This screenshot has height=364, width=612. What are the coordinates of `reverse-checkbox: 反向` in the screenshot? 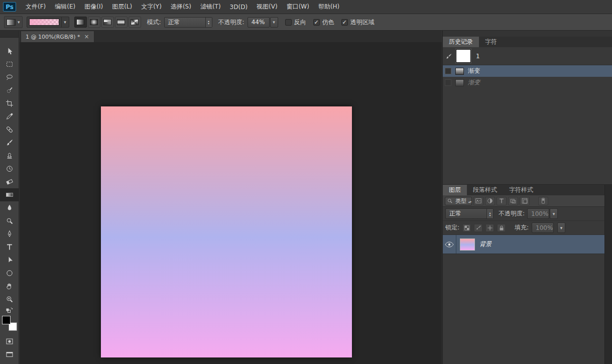 It's located at (296, 22).